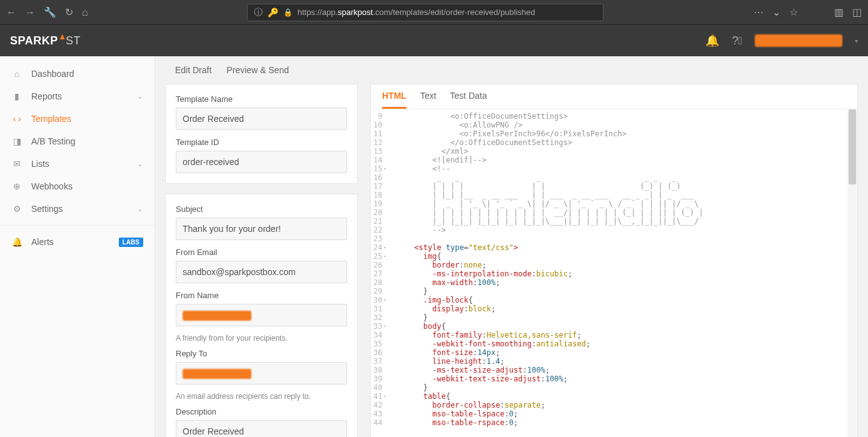  I want to click on line-gutter: 9101112131415161718192021222324252627282…, so click(381, 273).